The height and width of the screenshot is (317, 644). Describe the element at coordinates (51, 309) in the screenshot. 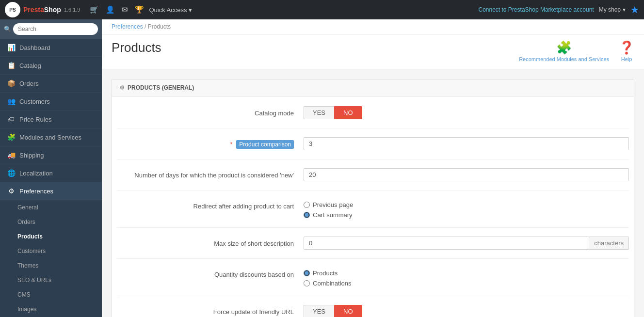

I see `sidebar-subitem-images: Images` at that location.